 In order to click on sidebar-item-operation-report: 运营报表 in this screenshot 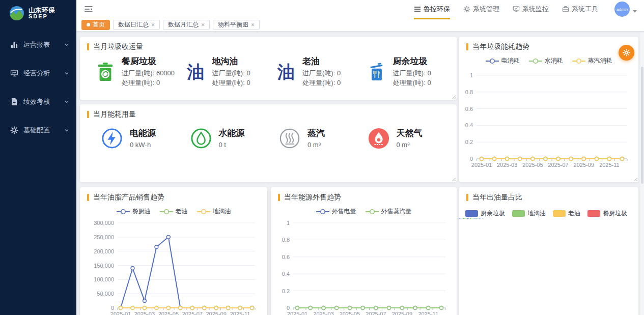, I will do `click(38, 45)`.